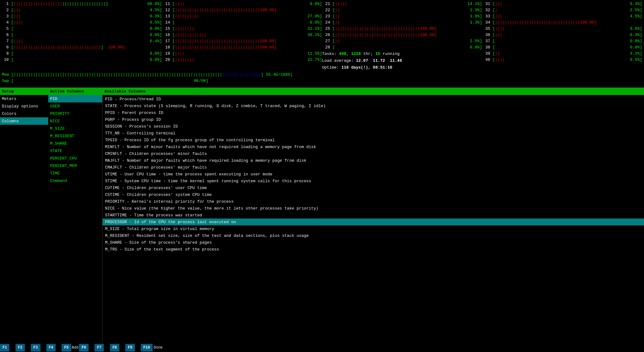 The width and height of the screenshot is (644, 352). What do you see at coordinates (562, 36) in the screenshot?
I see `cpu-col-4: 31 [ ||| 6.4%] 32 [ | 2.5%]` at bounding box center [562, 36].